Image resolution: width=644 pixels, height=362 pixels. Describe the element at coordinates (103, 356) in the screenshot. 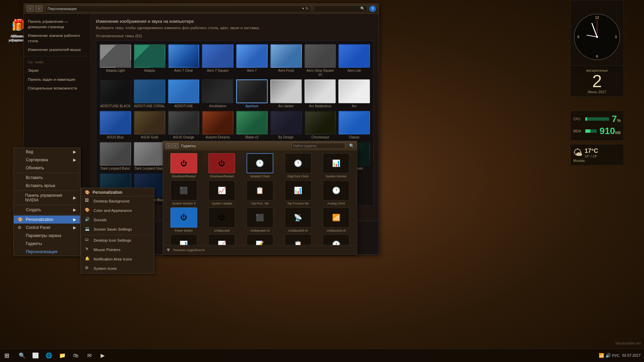

I see `taskbar-media: ▶` at that location.